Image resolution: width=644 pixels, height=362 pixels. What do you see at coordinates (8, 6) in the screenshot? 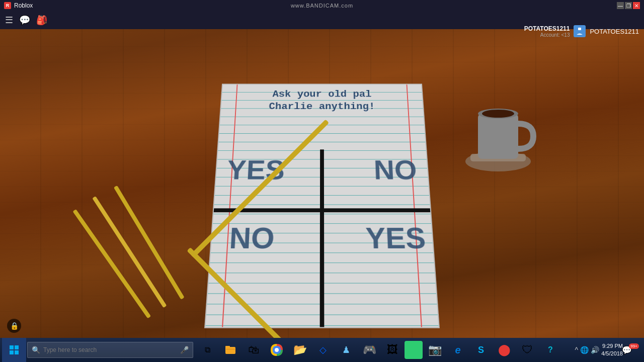
I see `app-icon: R` at bounding box center [8, 6].